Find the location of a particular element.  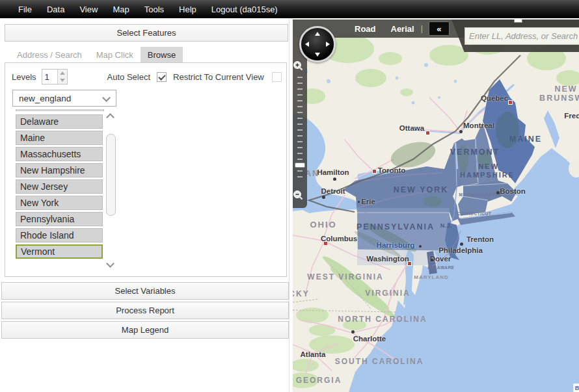

pan-east-icon is located at coordinates (328, 44).